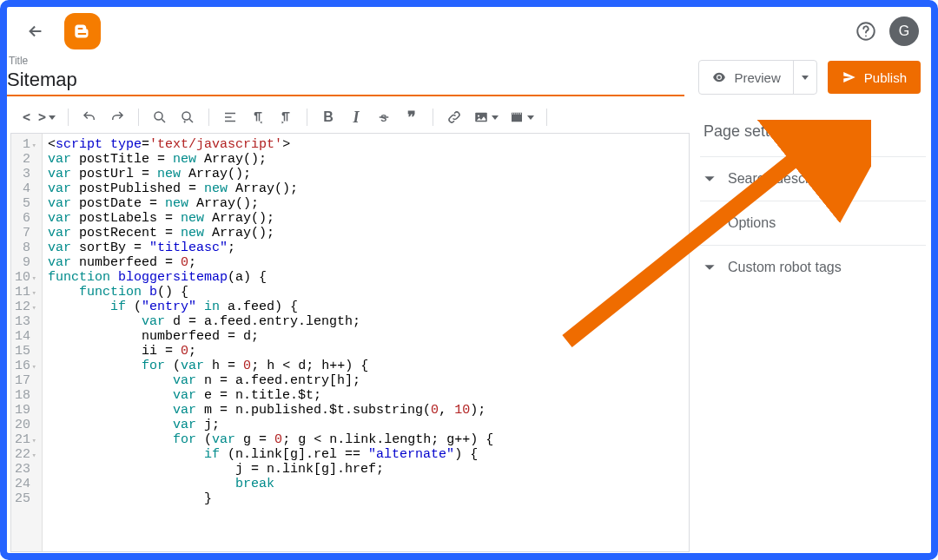 The height and width of the screenshot is (560, 938). I want to click on help-icon, so click(866, 31).